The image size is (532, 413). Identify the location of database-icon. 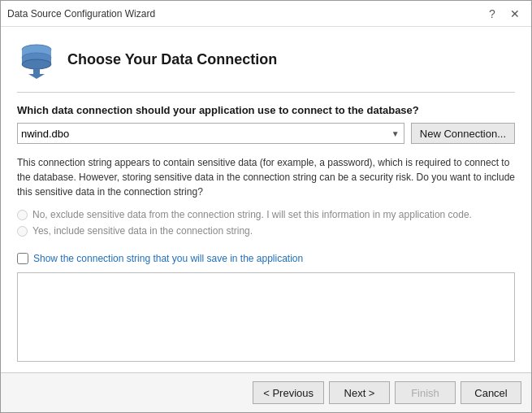
(37, 59).